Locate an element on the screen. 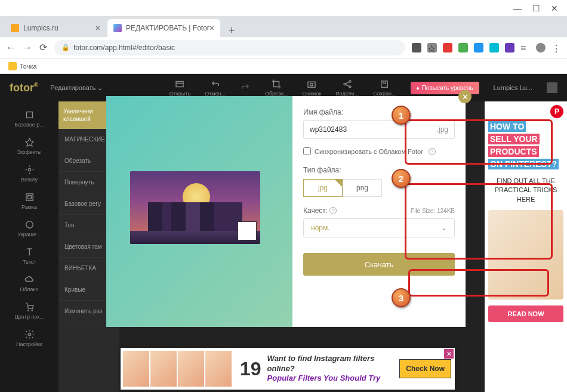 The width and height of the screenshot is (567, 392). format-png-button: png is located at coordinates (362, 188).